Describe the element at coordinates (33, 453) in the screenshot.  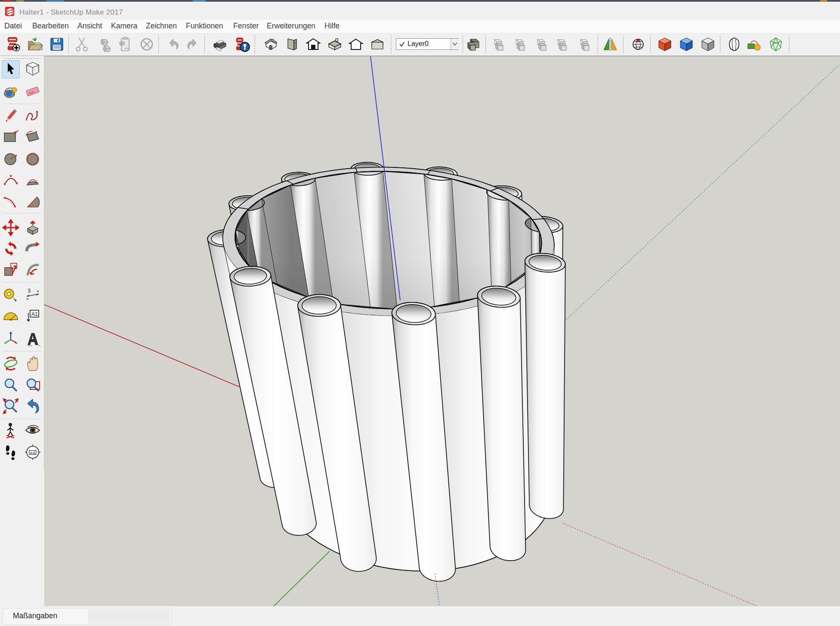
I see `svg-text: A·B` at that location.